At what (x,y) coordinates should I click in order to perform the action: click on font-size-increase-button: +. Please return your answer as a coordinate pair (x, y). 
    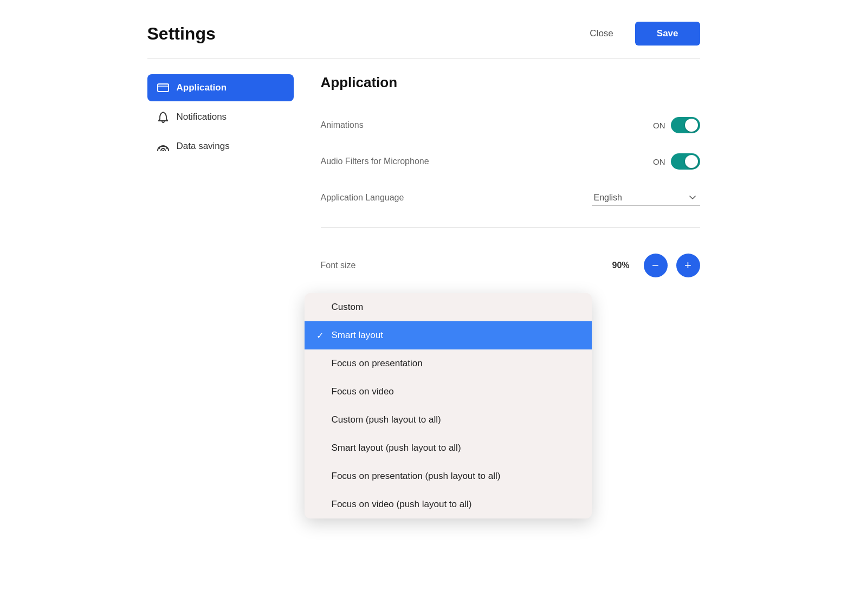
    Looking at the image, I should click on (688, 265).